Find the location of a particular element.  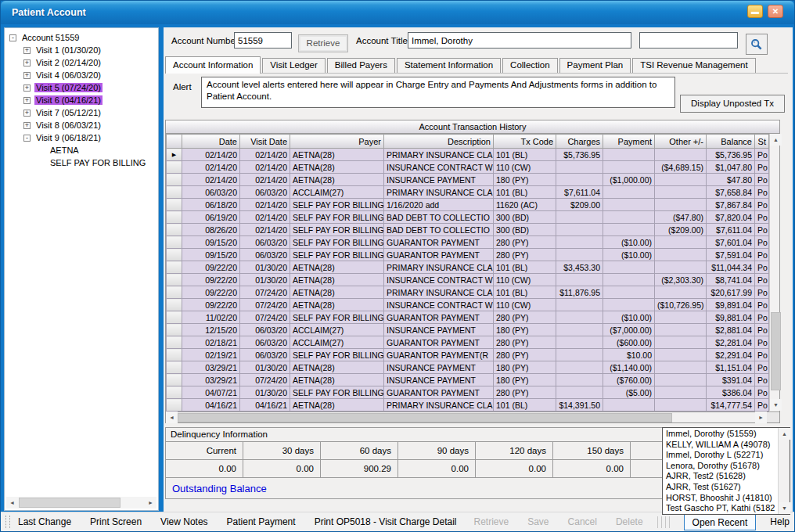

tab: Statement Information is located at coordinates (449, 66).